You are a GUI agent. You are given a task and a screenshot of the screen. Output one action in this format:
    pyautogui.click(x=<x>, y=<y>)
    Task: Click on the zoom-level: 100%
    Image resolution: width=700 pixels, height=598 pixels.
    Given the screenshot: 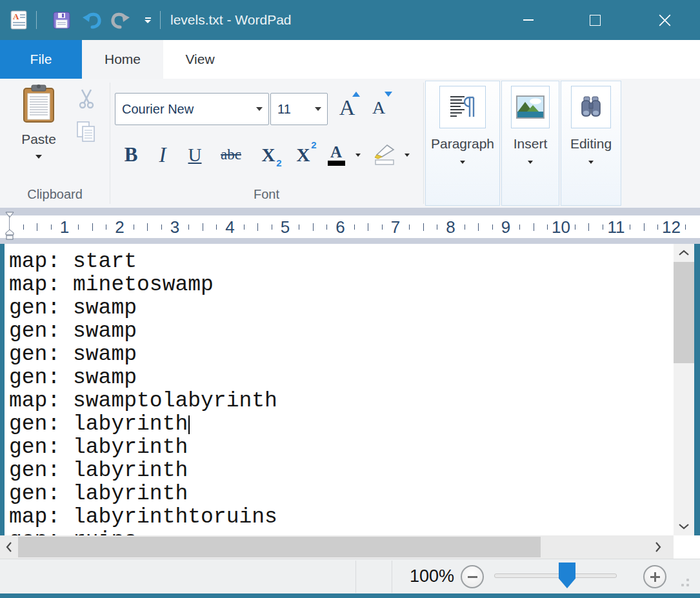 What is the action you would take?
    pyautogui.click(x=425, y=577)
    